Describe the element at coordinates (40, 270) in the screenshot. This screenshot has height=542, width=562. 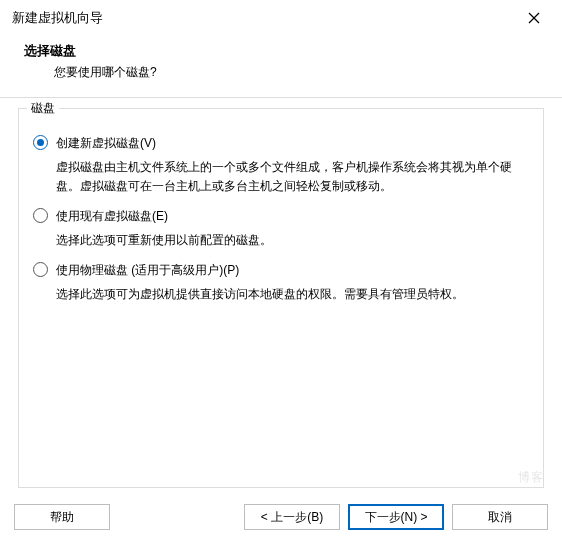
I see `radio-use-physical-disk` at that location.